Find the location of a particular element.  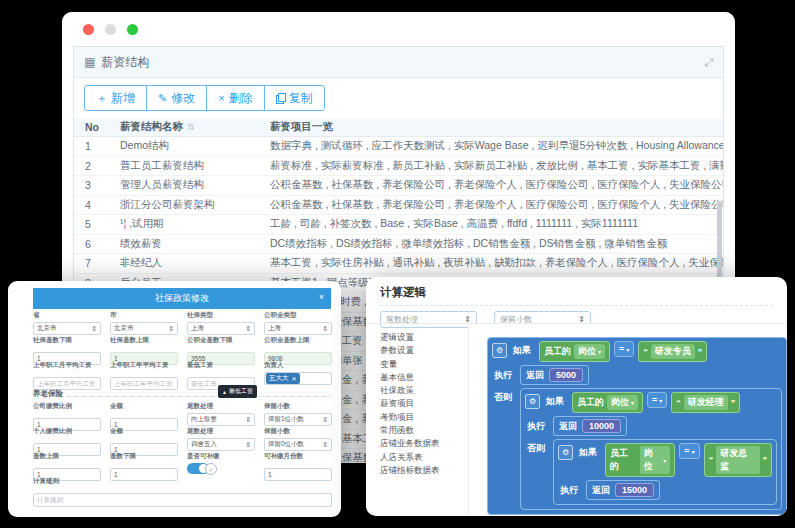

p-round-select: 四舍五入⇕ is located at coordinates (221, 444).